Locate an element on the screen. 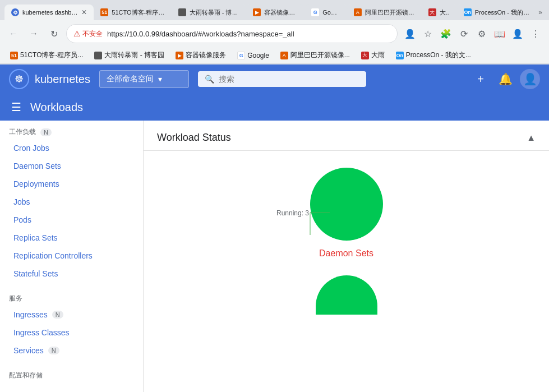 This screenshot has height=392, width=549. cron-jobs-label: Cron Jobs is located at coordinates (31, 148).